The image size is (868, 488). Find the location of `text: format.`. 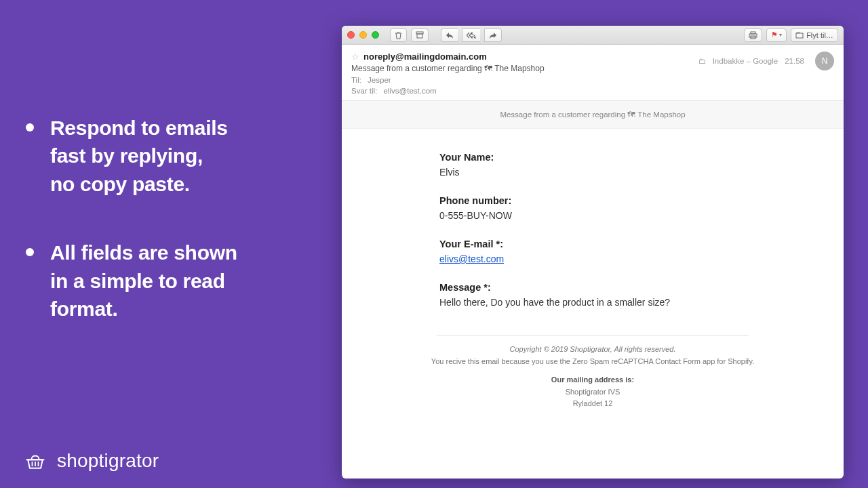

text: format. is located at coordinates (84, 309).